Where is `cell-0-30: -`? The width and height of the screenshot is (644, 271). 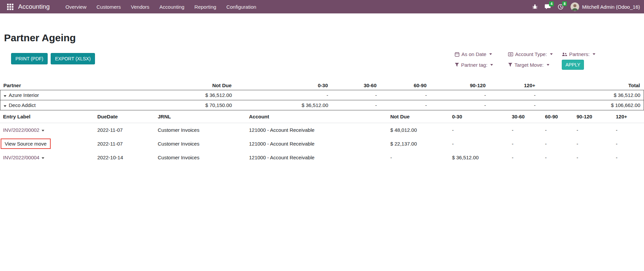
cell-0-30: - is located at coordinates (482, 130).